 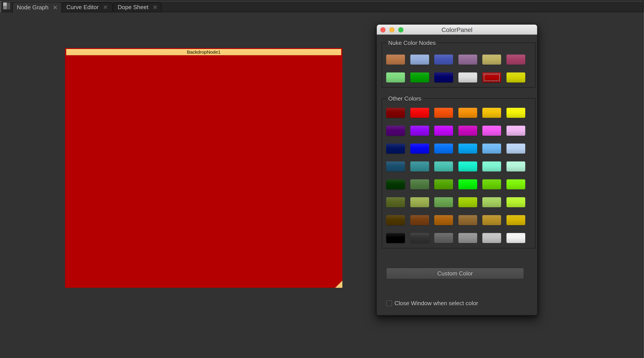 What do you see at coordinates (32, 8) in the screenshot?
I see `tab-label: Node Graph` at bounding box center [32, 8].